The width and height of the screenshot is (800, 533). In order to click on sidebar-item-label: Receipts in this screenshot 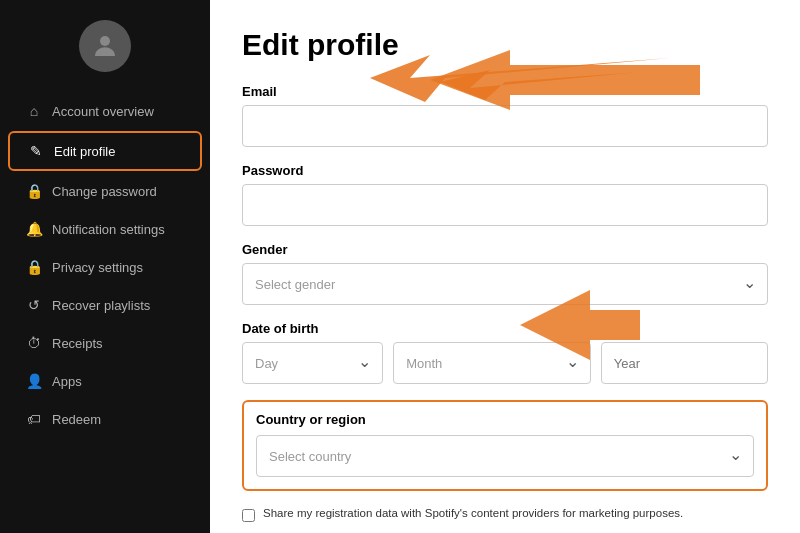, I will do `click(78, 344)`.